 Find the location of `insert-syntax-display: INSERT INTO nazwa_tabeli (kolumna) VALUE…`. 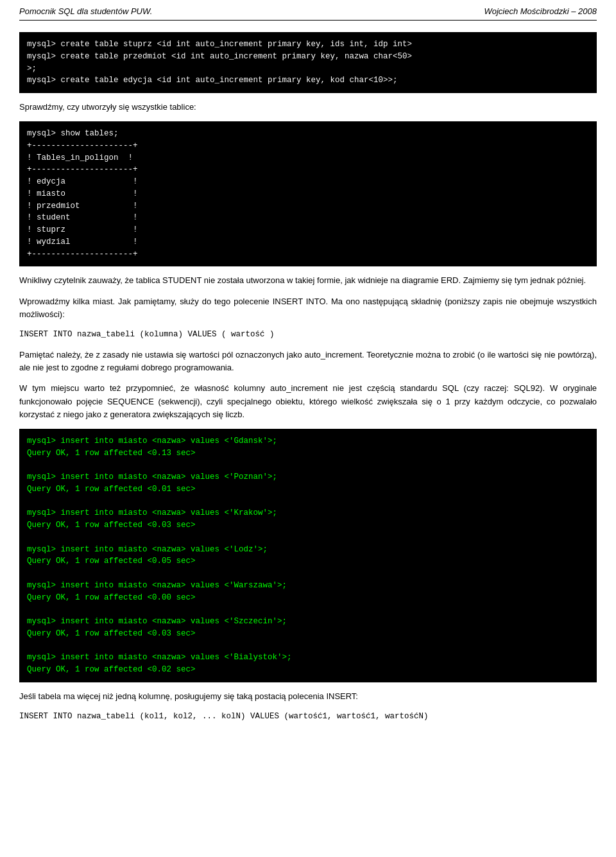

insert-syntax-display: INSERT INTO nazwa_tabeli (kolumna) VALUE… is located at coordinates (308, 335).